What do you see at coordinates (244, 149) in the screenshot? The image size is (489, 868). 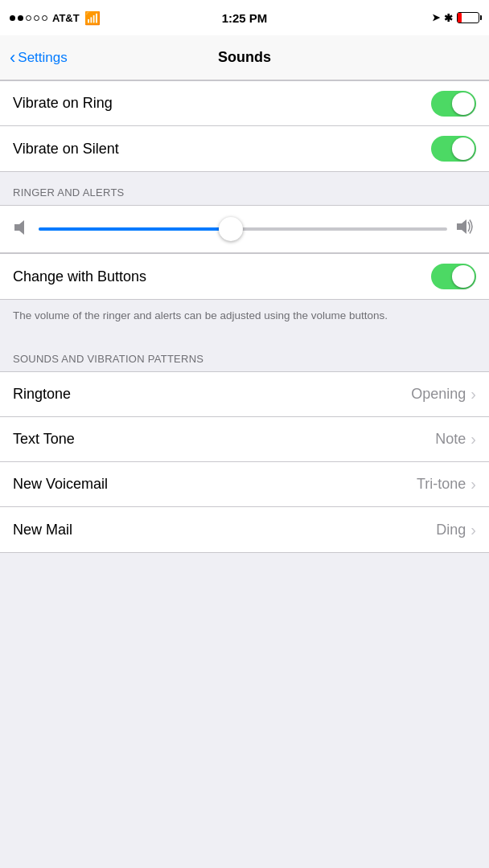 I see `vibrate-on-silent-row: Vibrate on Silent` at bounding box center [244, 149].